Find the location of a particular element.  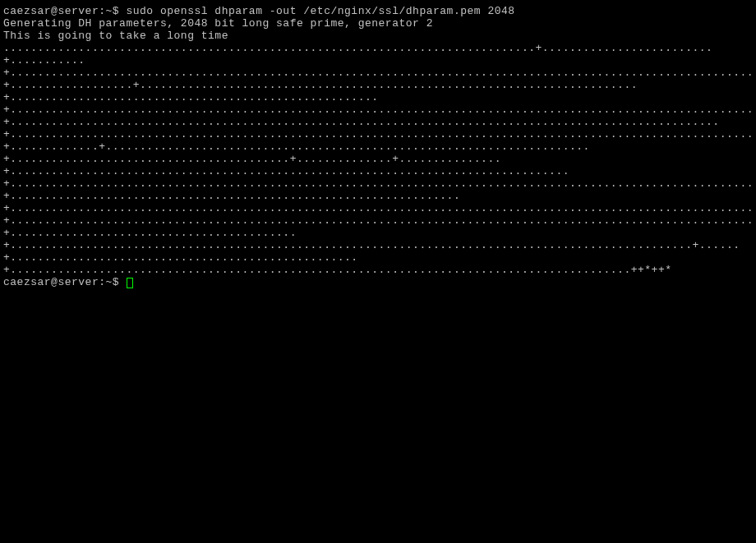

prompt-line-1: caezsar@server:~$ sudo openssl dhparam -… is located at coordinates (378, 12).